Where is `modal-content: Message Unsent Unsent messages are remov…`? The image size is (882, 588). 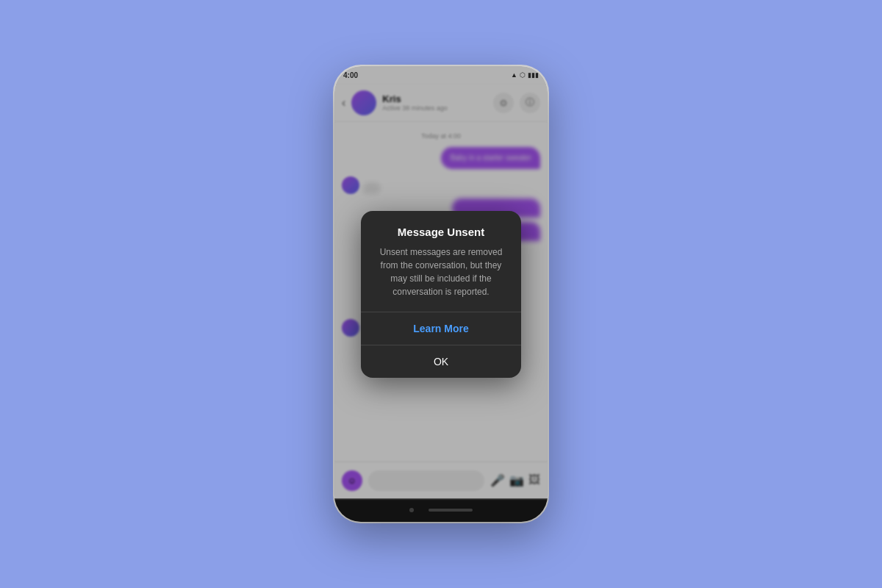 modal-content: Message Unsent Unsent messages are remov… is located at coordinates (441, 254).